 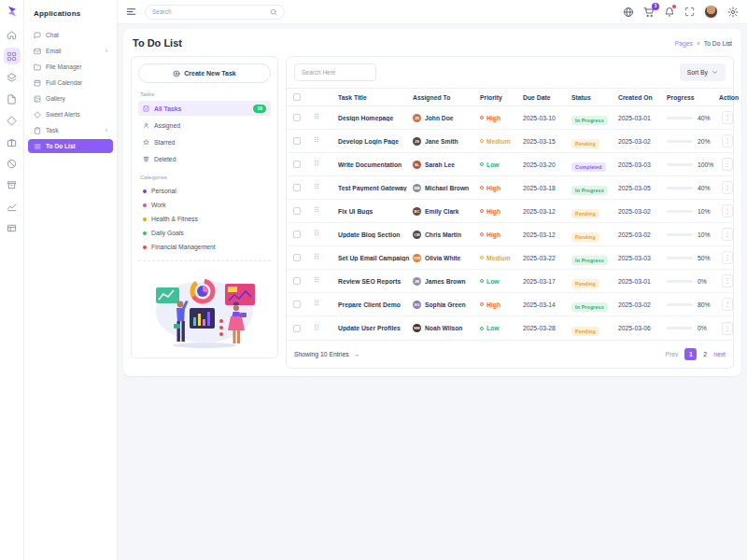 What do you see at coordinates (71, 67) in the screenshot?
I see `sidebar-item-file-manager: File Manager` at bounding box center [71, 67].